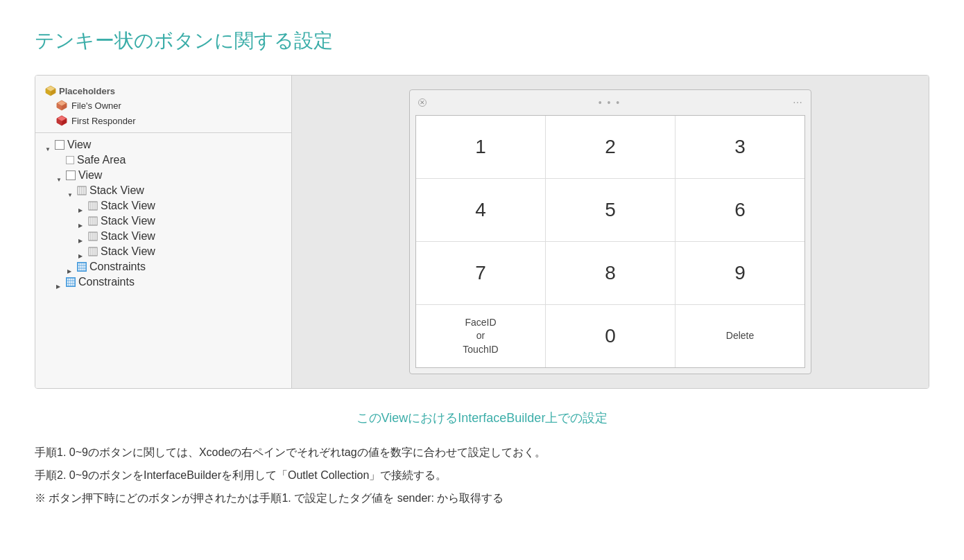 The width and height of the screenshot is (964, 560). Describe the element at coordinates (79, 145) in the screenshot. I see `view-root-label: View` at that location.